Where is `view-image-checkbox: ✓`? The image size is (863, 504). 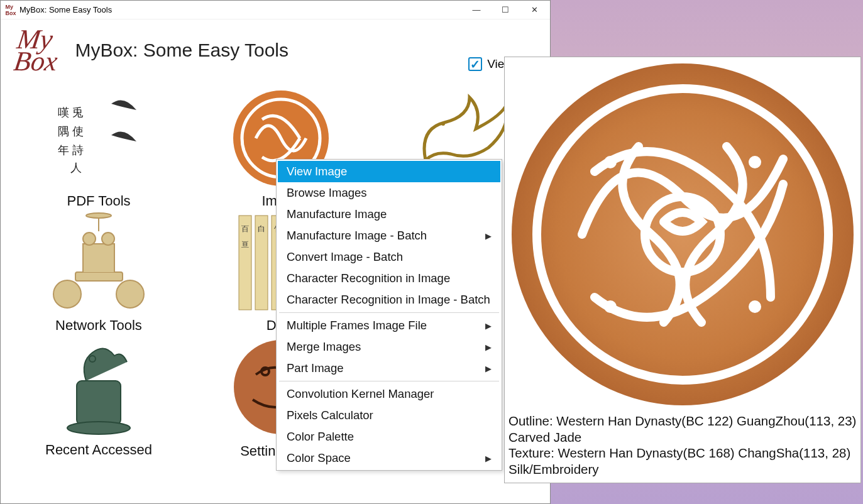 view-image-checkbox: ✓ is located at coordinates (475, 64).